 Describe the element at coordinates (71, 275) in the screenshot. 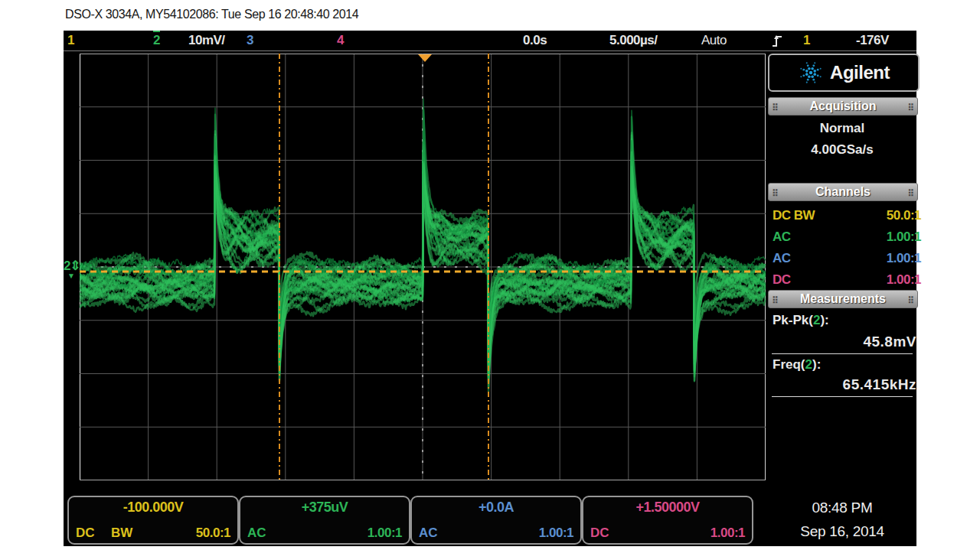

I see `ch2-marker-arrow-icon: ▼` at that location.